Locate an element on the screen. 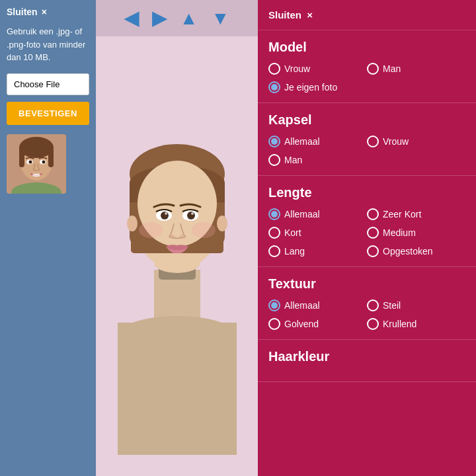  sidebar-close-icon: × is located at coordinates (44, 12).